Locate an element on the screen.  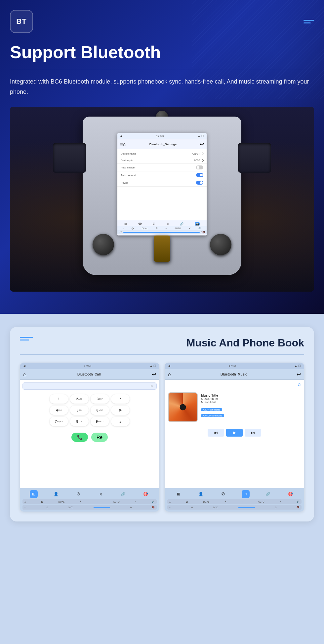
call-status-bar: ◀ 17:53 ▲ ☐ is located at coordinates (90, 366).